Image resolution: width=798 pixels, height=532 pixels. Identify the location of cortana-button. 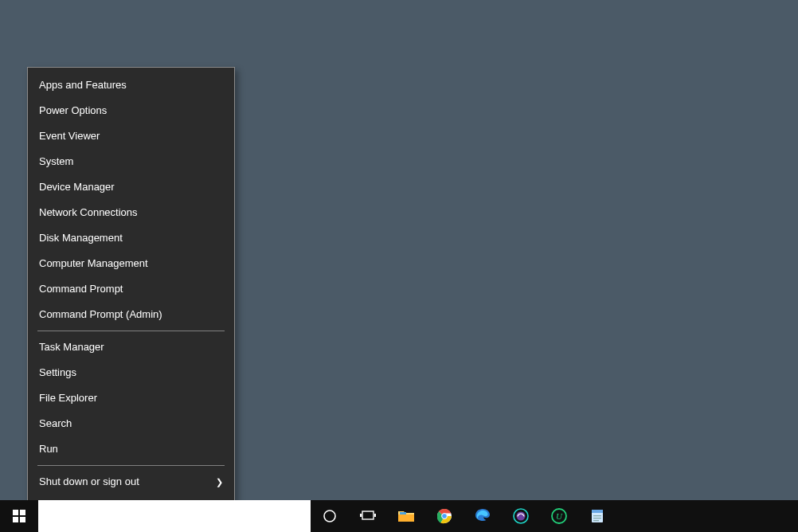
(330, 516).